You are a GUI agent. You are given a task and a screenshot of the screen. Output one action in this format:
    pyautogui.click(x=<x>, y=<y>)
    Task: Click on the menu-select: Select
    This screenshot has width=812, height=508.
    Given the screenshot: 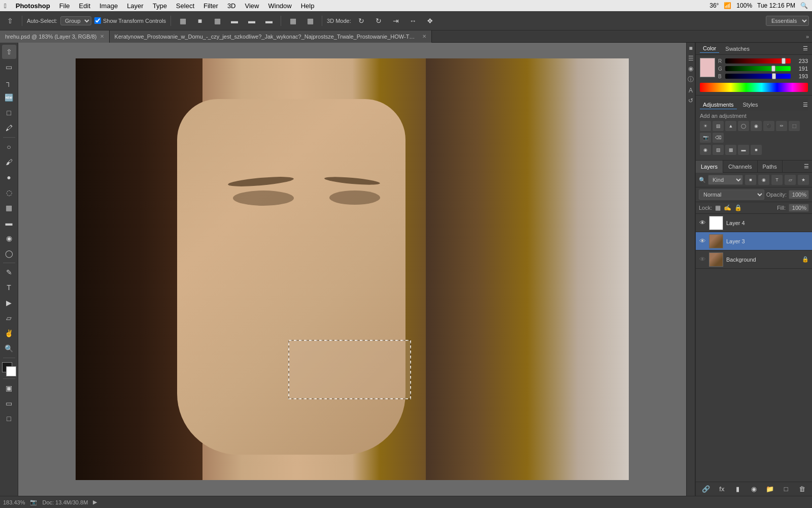 What is the action you would take?
    pyautogui.click(x=185, y=6)
    